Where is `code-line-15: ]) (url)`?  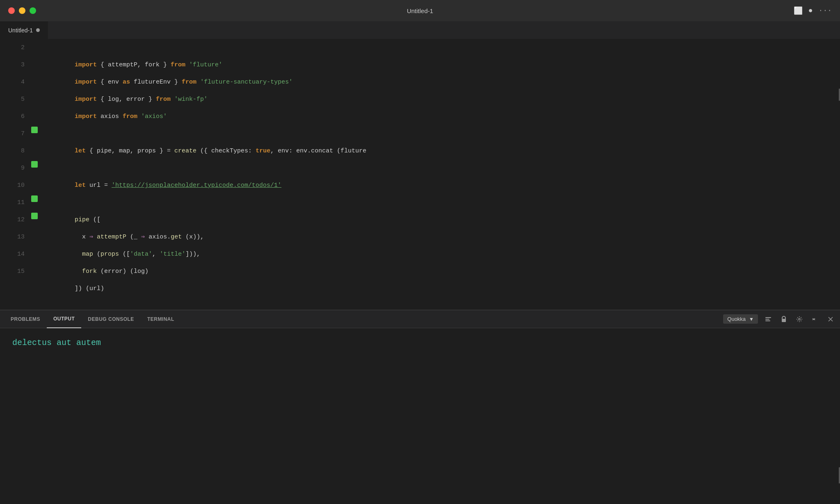 code-line-15: ]) (url) is located at coordinates (443, 272).